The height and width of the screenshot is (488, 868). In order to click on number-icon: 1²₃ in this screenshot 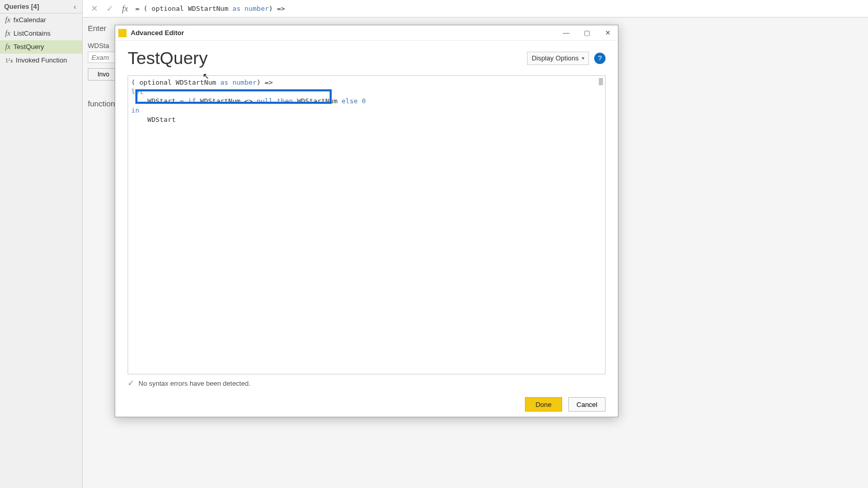, I will do `click(9, 60)`.